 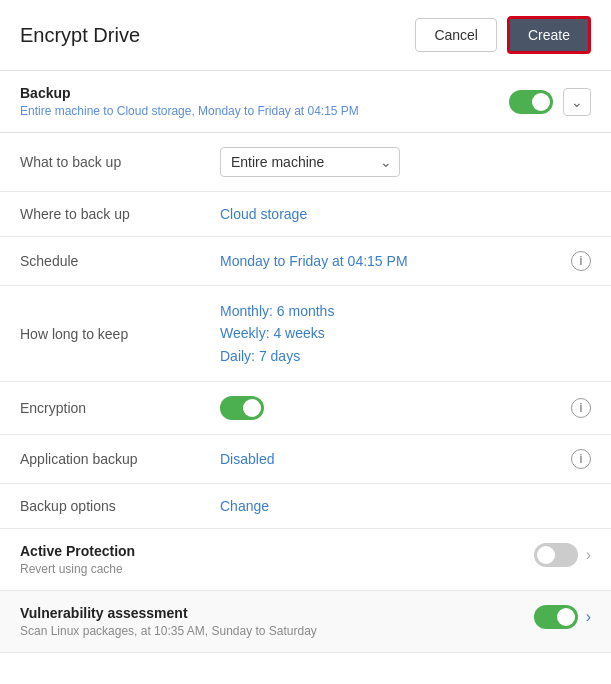 What do you see at coordinates (390, 261) in the screenshot?
I see `schedule-value: Monday to Friday at 04:15 PM` at bounding box center [390, 261].